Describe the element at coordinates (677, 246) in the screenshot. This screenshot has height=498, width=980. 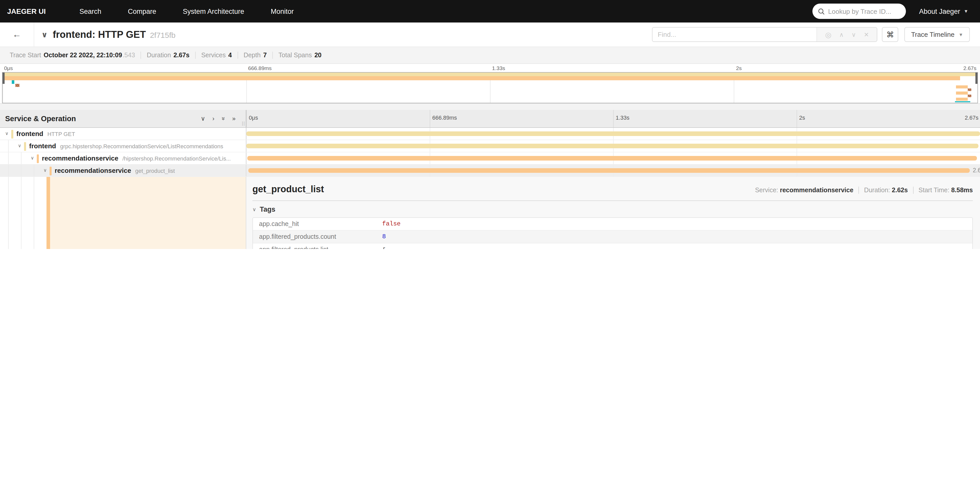
I see `tag-value: [ "1YMWWN1N4O", "66VCHSJNUP", "2ZYFJ3GM2…` at that location.